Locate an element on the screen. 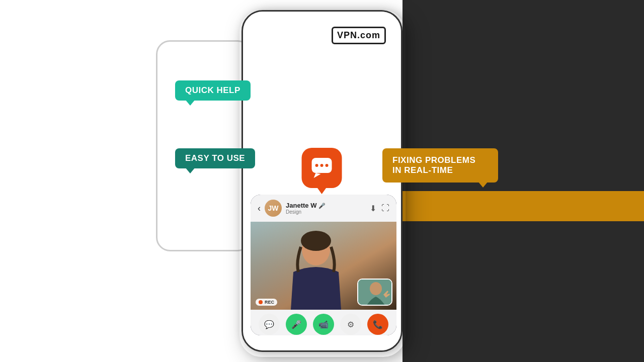 This screenshot has width=644, height=362. rec-label: REC is located at coordinates (270, 302).